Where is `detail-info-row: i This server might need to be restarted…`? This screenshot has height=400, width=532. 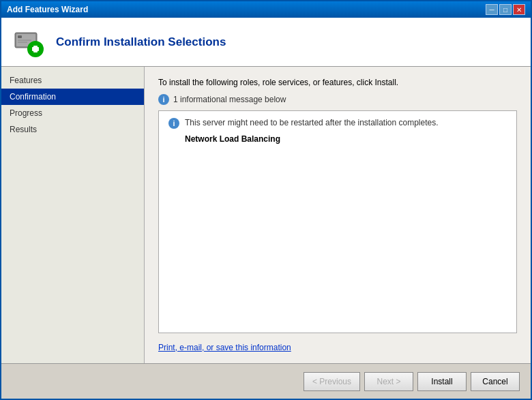
detail-info-row: i This server might need to be restarted… is located at coordinates (338, 123).